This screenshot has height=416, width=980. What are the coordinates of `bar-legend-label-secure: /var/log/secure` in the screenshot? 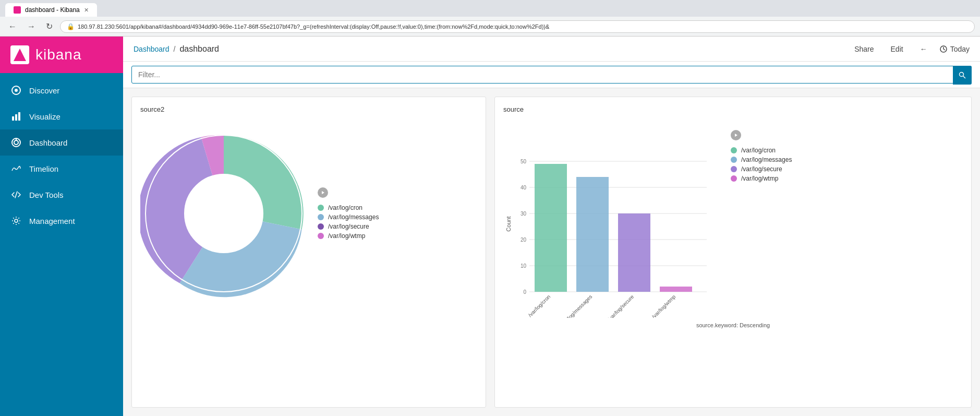 It's located at (761, 169).